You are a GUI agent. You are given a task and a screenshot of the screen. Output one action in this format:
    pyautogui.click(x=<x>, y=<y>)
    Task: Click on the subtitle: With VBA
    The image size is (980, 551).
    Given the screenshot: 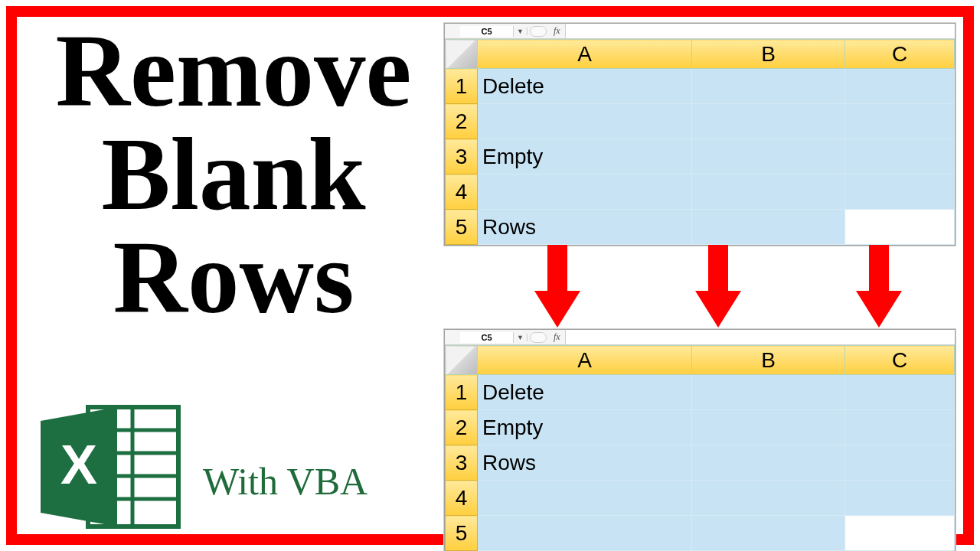 What is the action you would take?
    pyautogui.click(x=285, y=481)
    